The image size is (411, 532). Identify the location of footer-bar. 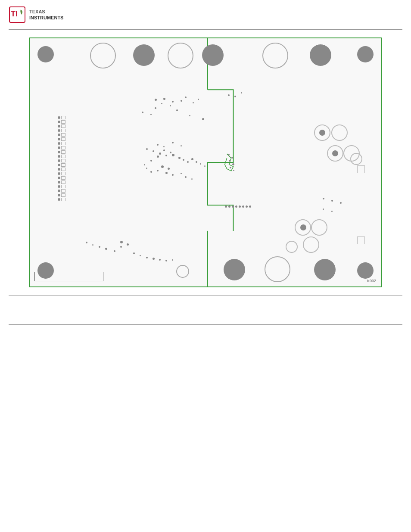
(69, 277).